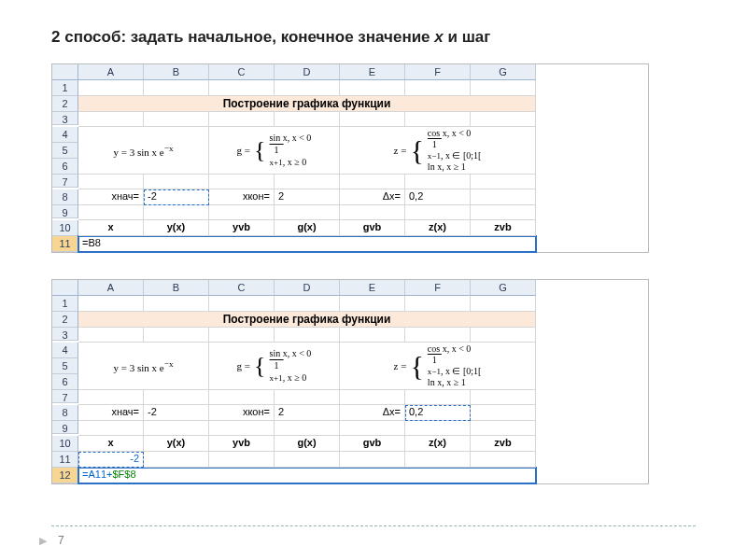 Image resolution: width=747 pixels, height=560 pixels. Describe the element at coordinates (65, 459) in the screenshot. I see `row-header: 11` at that location.